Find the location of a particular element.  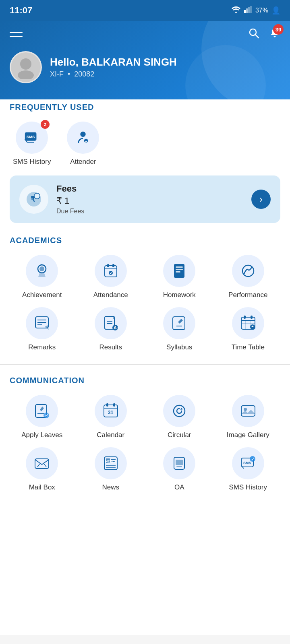

achievement-icon is located at coordinates (42, 271).